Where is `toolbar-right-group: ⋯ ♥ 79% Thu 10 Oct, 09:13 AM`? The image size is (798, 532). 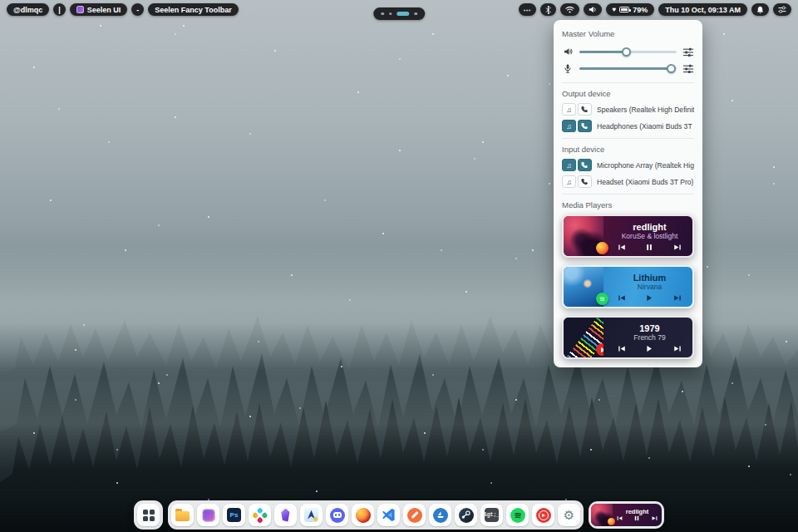 toolbar-right-group: ⋯ ♥ 79% Thu 10 Oct, 09:13 AM is located at coordinates (655, 10).